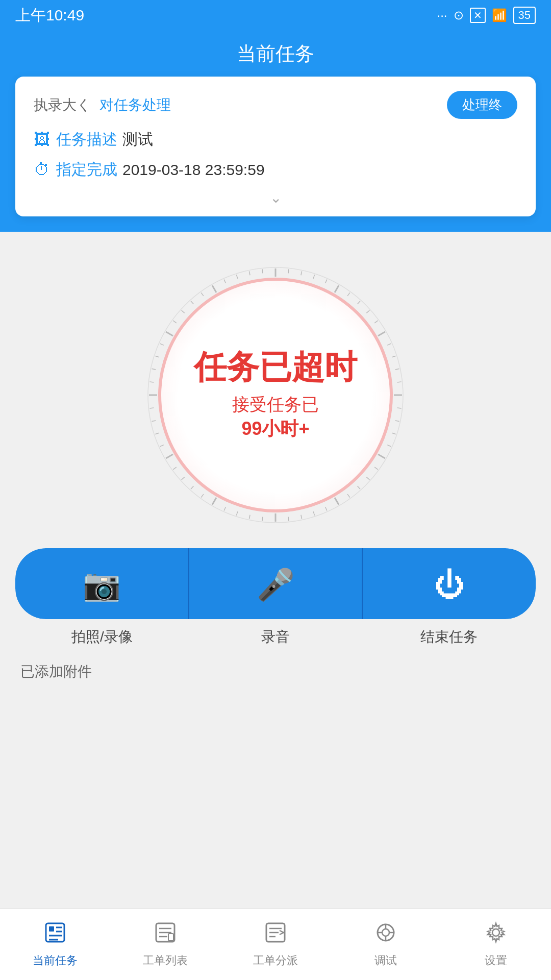  Describe the element at coordinates (42, 169) in the screenshot. I see `deadline-icon: ⏱` at that location.